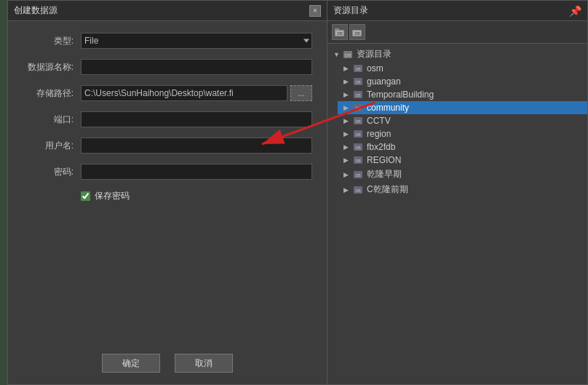 This screenshot has height=385, width=588. I want to click on panel-titlebar: 资源目录 📌, so click(457, 11).